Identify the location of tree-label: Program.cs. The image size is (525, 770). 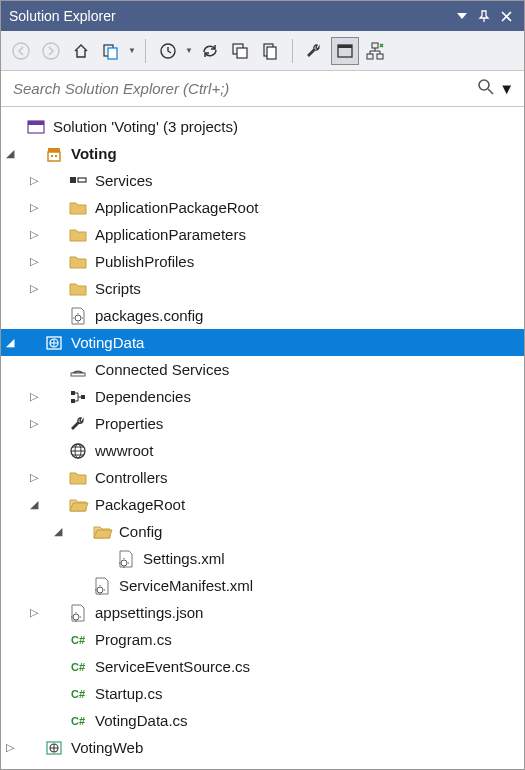
(132, 640).